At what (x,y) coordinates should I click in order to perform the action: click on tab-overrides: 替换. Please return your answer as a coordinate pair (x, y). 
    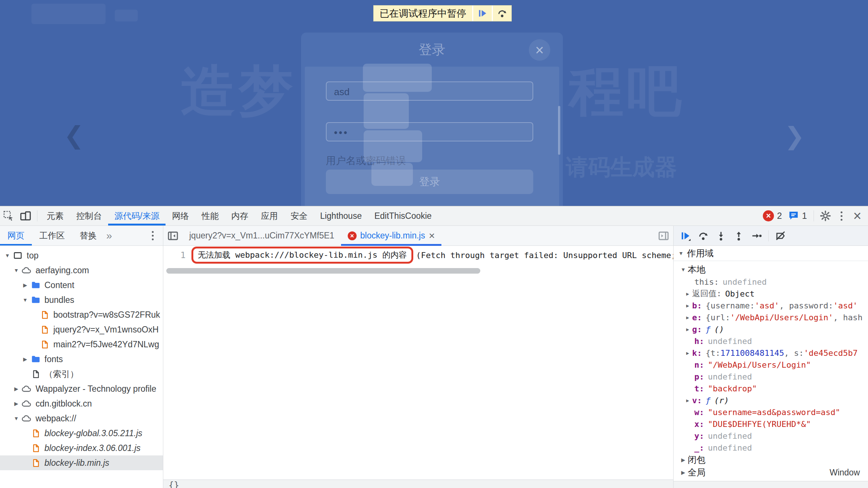
    Looking at the image, I should click on (88, 235).